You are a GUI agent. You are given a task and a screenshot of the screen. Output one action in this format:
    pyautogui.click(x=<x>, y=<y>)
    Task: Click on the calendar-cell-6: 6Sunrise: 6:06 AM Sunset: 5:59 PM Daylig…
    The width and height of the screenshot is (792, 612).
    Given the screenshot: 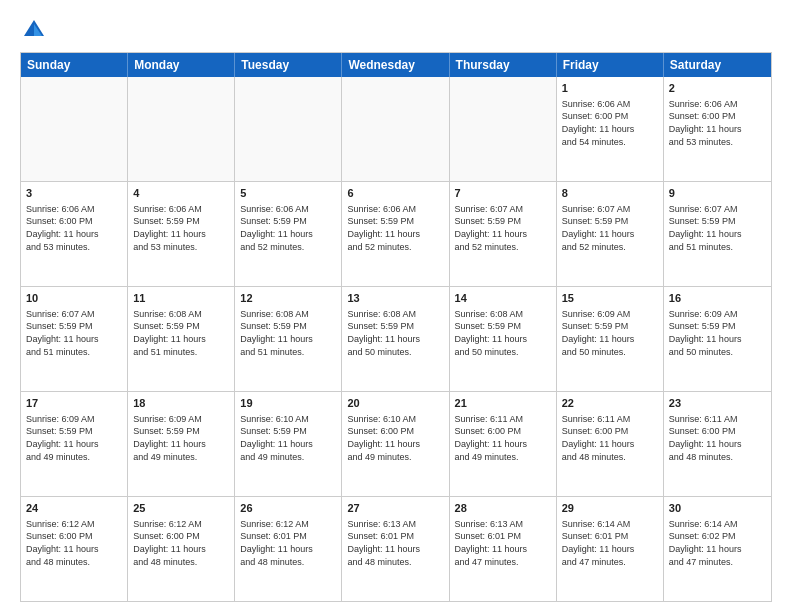 What is the action you would take?
    pyautogui.click(x=396, y=234)
    